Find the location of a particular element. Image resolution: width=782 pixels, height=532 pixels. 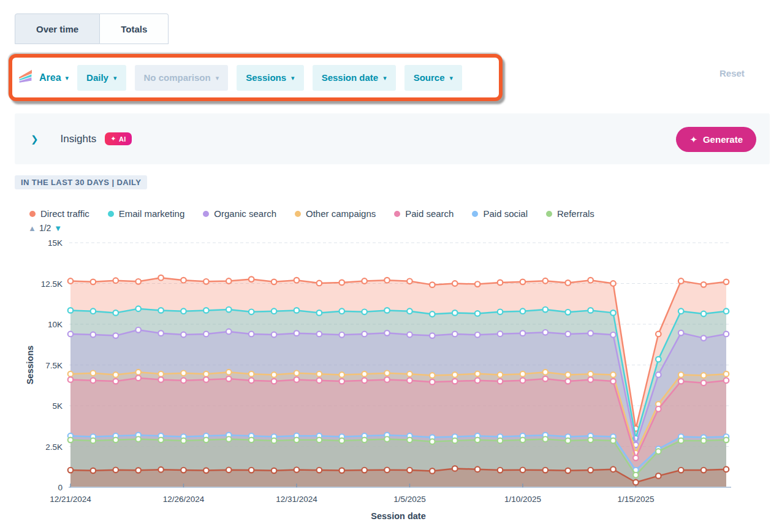

comparison-value: No comparison is located at coordinates (178, 77).